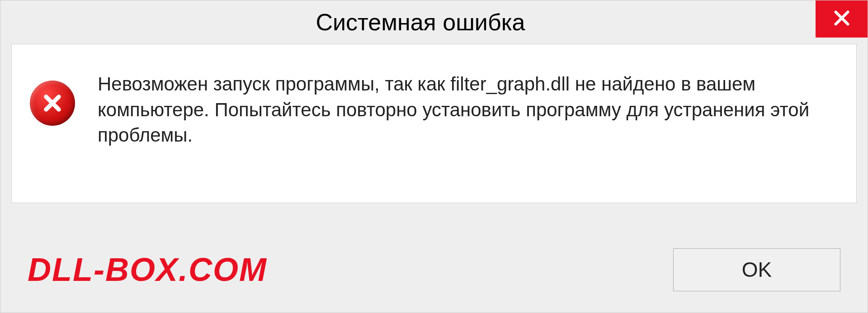  Describe the element at coordinates (842, 19) in the screenshot. I see `close-button` at that location.